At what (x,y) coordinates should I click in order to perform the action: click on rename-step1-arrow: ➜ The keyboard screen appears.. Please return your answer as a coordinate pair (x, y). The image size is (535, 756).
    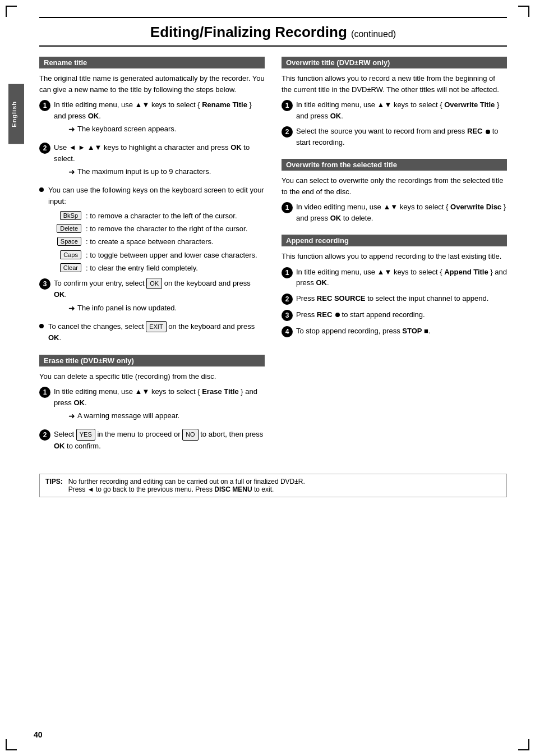
    Looking at the image, I should click on (167, 129).